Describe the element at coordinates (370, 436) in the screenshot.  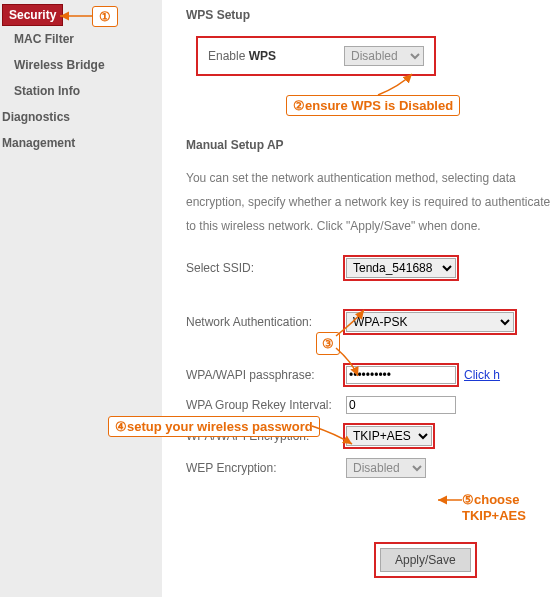
I see `row-encryption: WPA/WAPI Encryption: TKIP+AES` at that location.